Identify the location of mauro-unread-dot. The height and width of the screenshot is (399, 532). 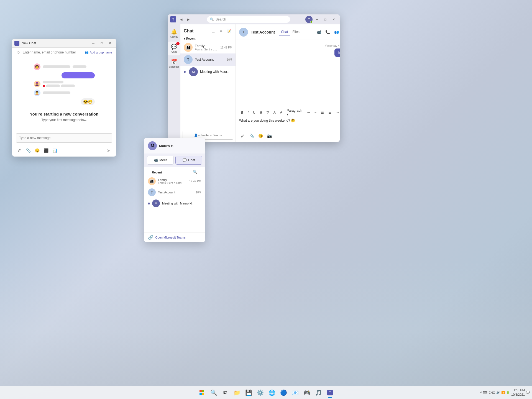
(185, 72).